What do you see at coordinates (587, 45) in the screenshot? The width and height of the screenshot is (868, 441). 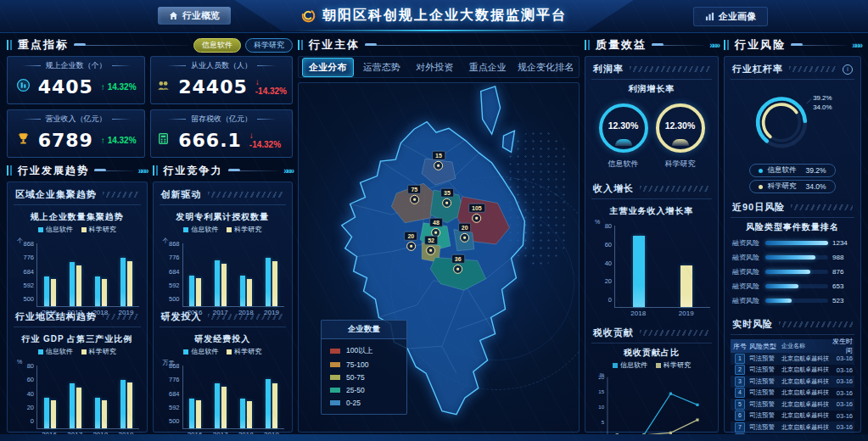 I see `section-marker-icon` at bounding box center [587, 45].